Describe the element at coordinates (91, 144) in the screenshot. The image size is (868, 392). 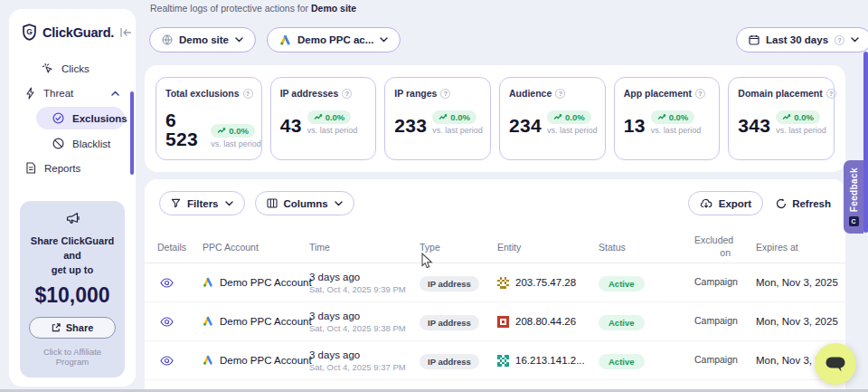
I see `sidebar-item-label: Blacklist` at that location.